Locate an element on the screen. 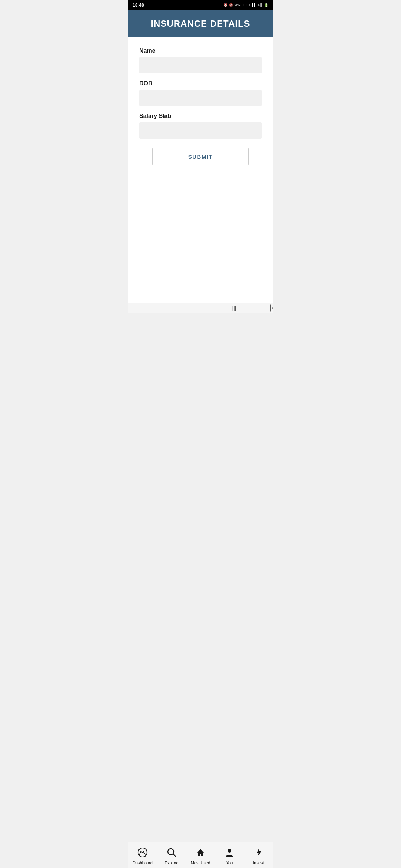 The image size is (401, 868). mute-icon: 🔇 is located at coordinates (231, 5).